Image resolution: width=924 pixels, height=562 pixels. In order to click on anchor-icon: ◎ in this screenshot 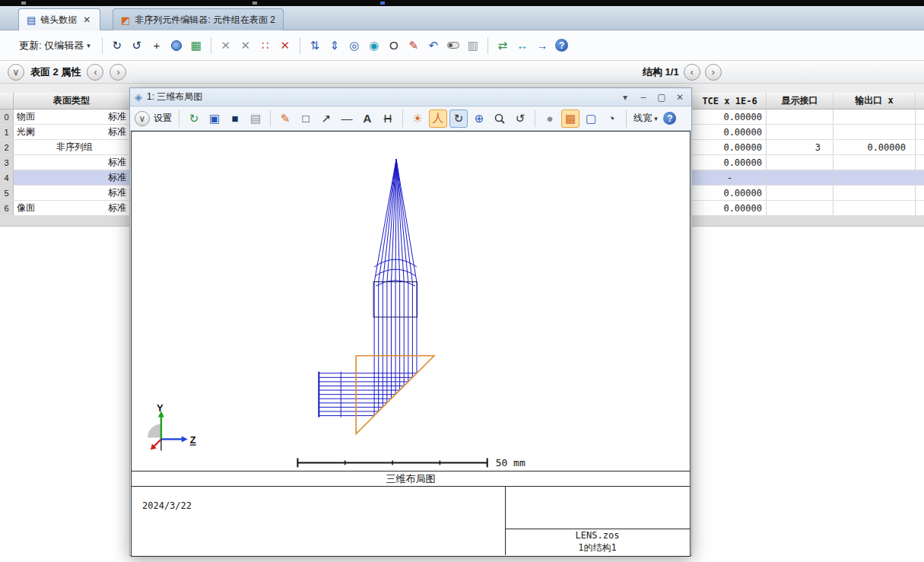, I will do `click(354, 46)`.